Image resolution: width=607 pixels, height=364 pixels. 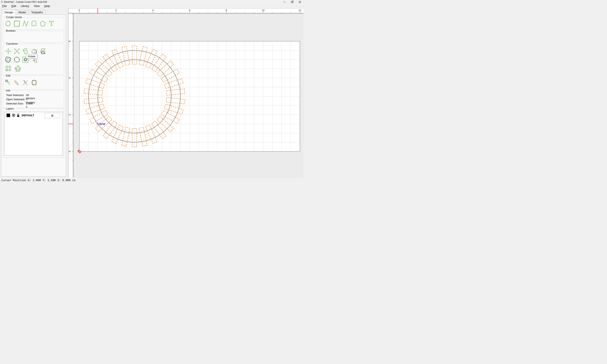 I want to click on menu-library: Library, so click(x=25, y=6).